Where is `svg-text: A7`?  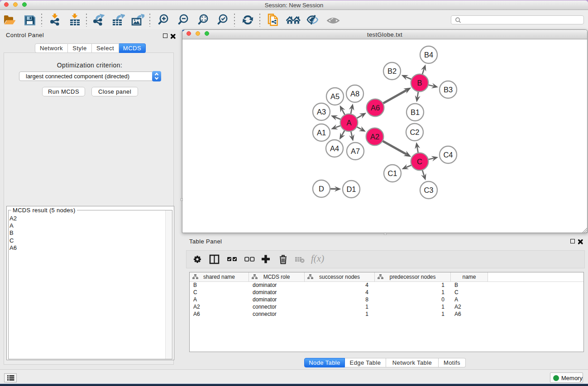 svg-text: A7 is located at coordinates (355, 151).